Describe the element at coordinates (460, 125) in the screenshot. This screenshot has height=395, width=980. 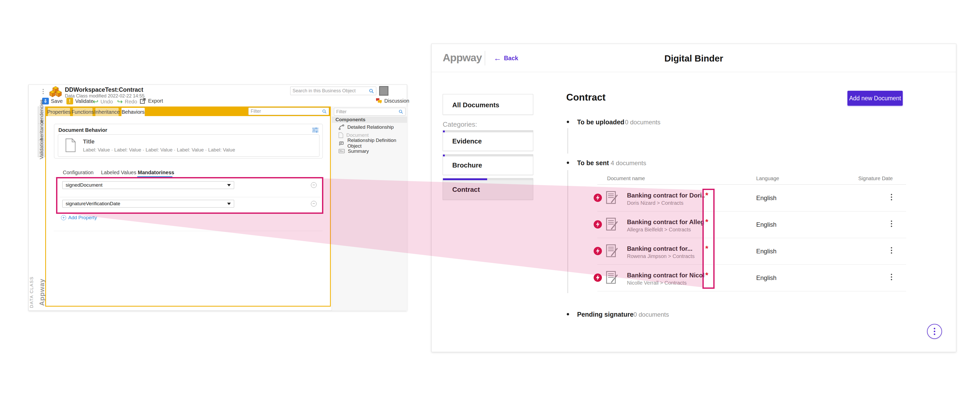
I see `categories-label: Categories:` at that location.